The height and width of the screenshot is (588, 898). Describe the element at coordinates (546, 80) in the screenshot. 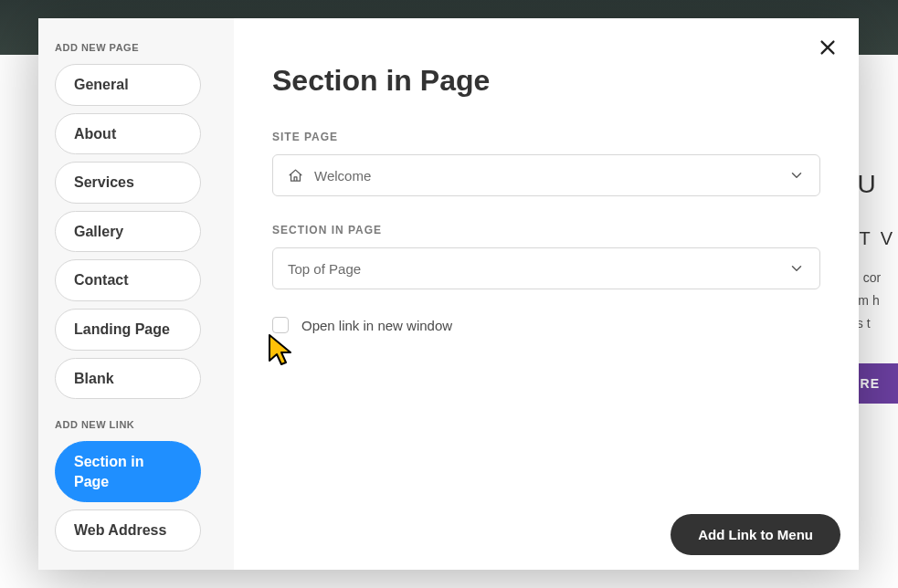

I see `page-title: Section in Page` at that location.